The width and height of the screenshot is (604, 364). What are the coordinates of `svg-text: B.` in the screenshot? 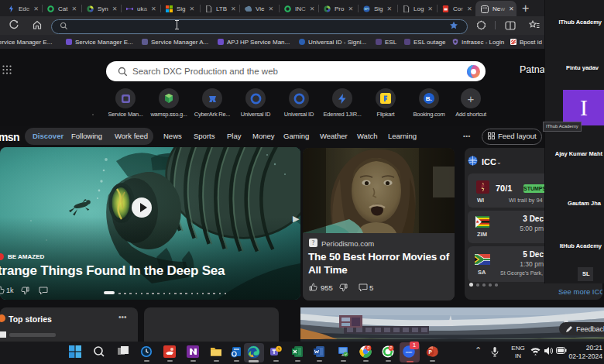 It's located at (429, 99).